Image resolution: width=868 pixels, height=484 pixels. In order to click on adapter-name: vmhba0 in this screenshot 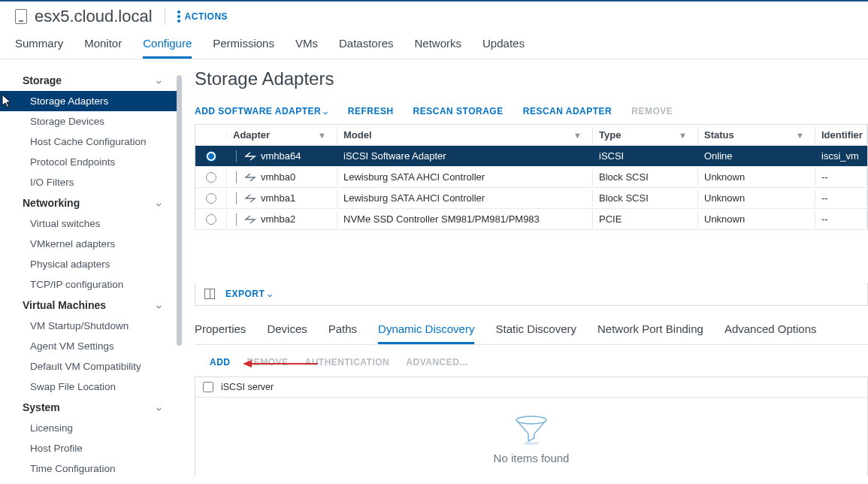, I will do `click(278, 177)`.